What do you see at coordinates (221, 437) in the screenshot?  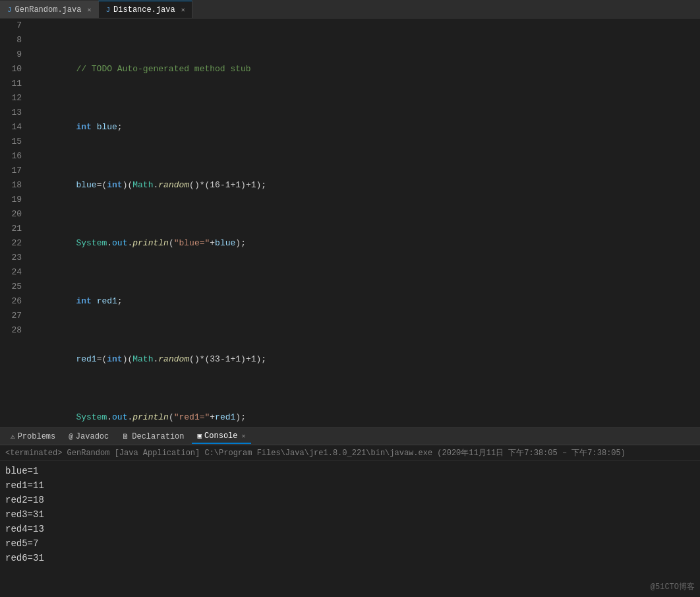 I see `panel-tab-console: ▣ Console ✕` at bounding box center [221, 437].